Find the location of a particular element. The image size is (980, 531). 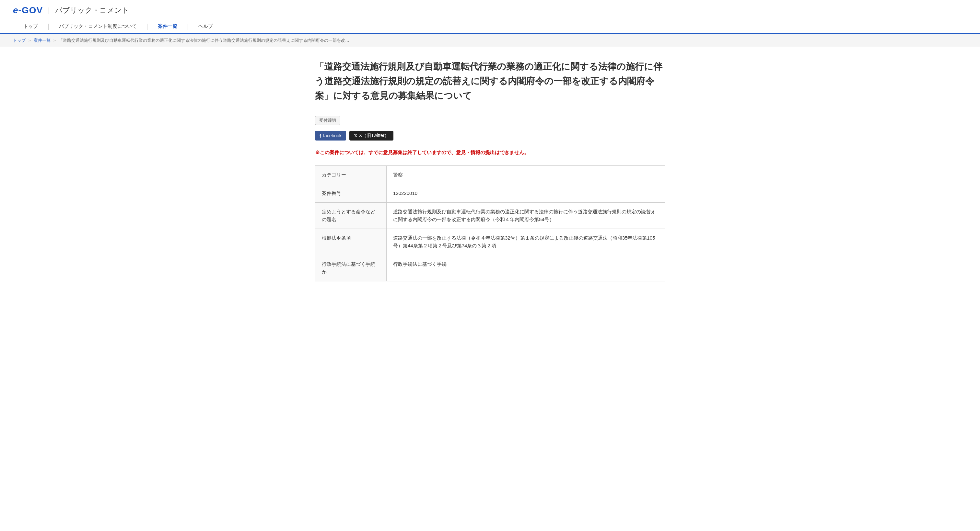

facebook-label: facebook is located at coordinates (332, 136).